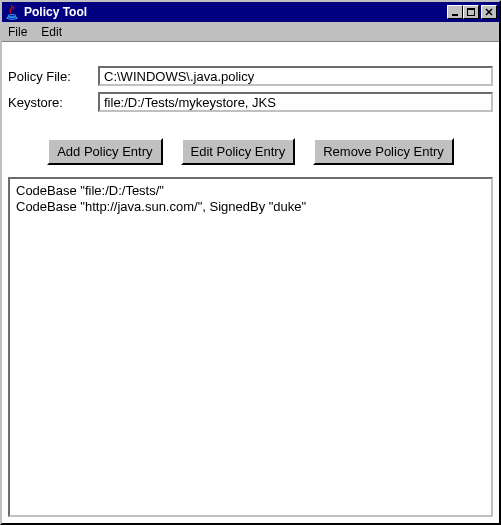 This screenshot has height=525, width=501. What do you see at coordinates (179, 76) in the screenshot?
I see `policy-file-value: C:\WINDOWS\.java.policy` at bounding box center [179, 76].